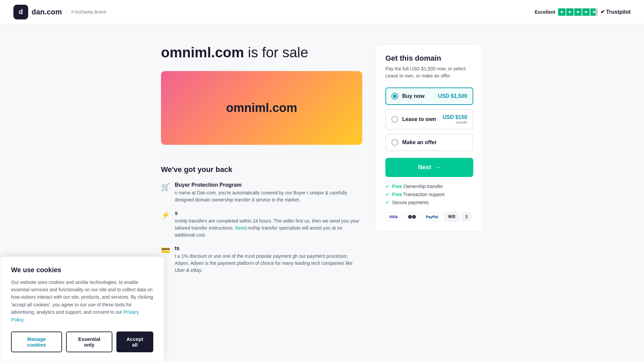 The image size is (644, 362). Describe the element at coordinates (429, 217) in the screenshot. I see `payment-icons: VISA ⬤⬤ PayPal 银联 ₿` at that location.